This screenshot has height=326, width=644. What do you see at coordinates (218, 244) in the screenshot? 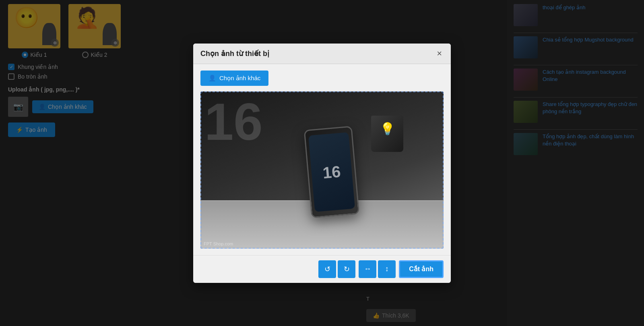
I see `watermark-text: FPT Shop.com` at bounding box center [218, 244].